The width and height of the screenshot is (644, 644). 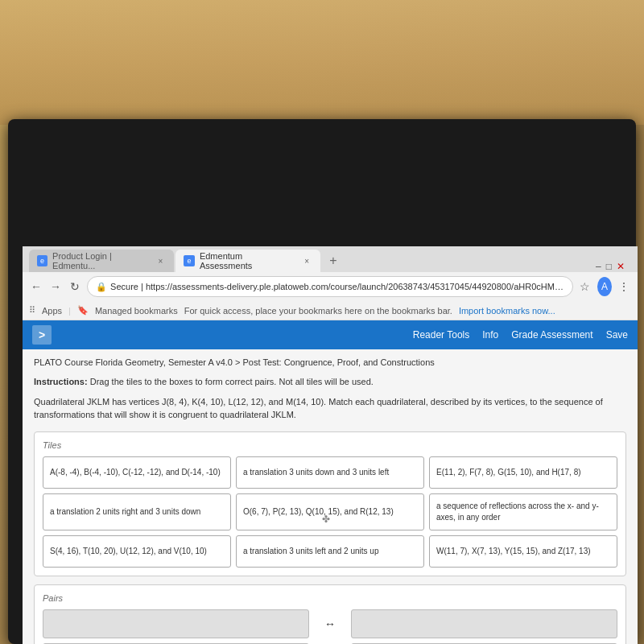 What do you see at coordinates (490, 335) in the screenshot?
I see `info-link: Info` at bounding box center [490, 335].